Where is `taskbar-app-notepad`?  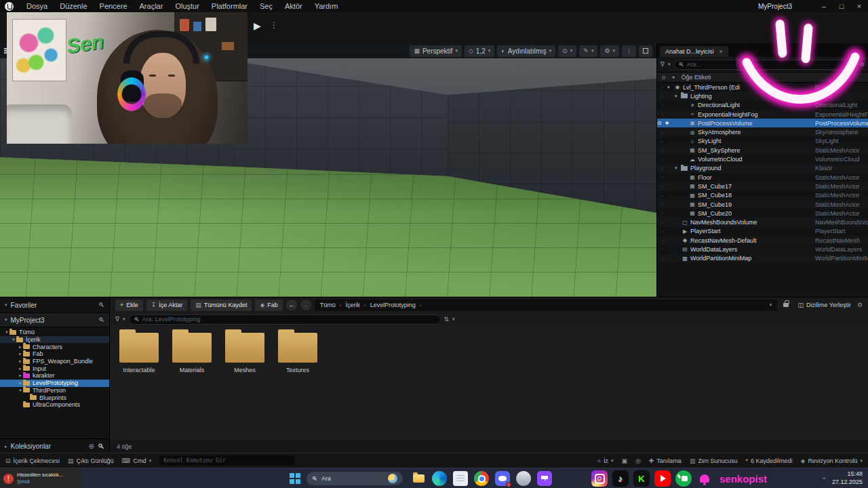 taskbar-app-notepad is located at coordinates (460, 479).